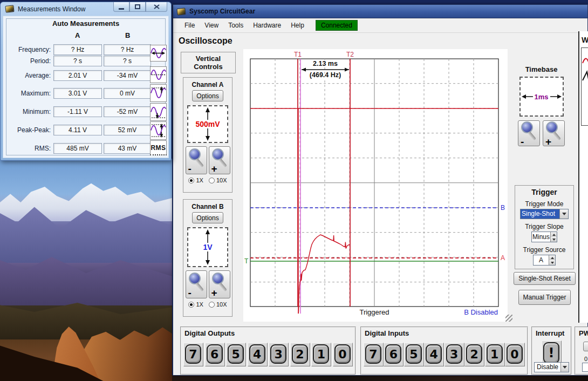 Image resolution: width=588 pixels, height=381 pixels. I want to click on digital-output-1-button: 1, so click(322, 355).